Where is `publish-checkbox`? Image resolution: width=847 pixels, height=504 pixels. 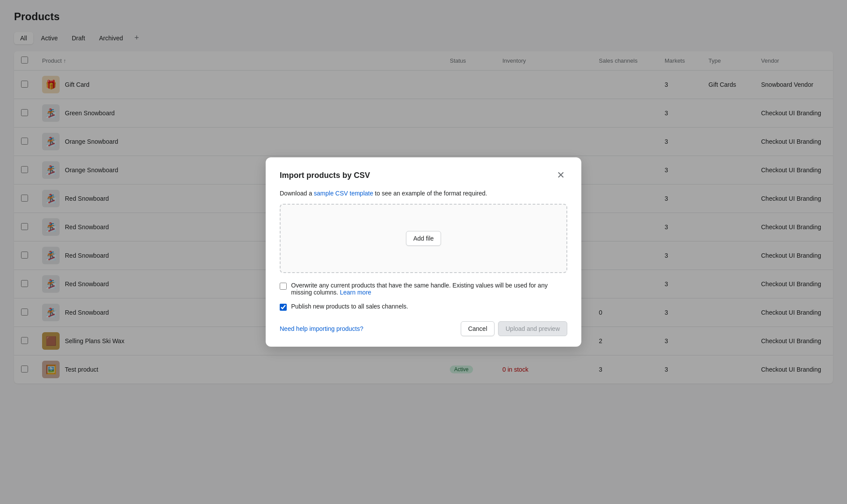 publish-checkbox is located at coordinates (283, 307).